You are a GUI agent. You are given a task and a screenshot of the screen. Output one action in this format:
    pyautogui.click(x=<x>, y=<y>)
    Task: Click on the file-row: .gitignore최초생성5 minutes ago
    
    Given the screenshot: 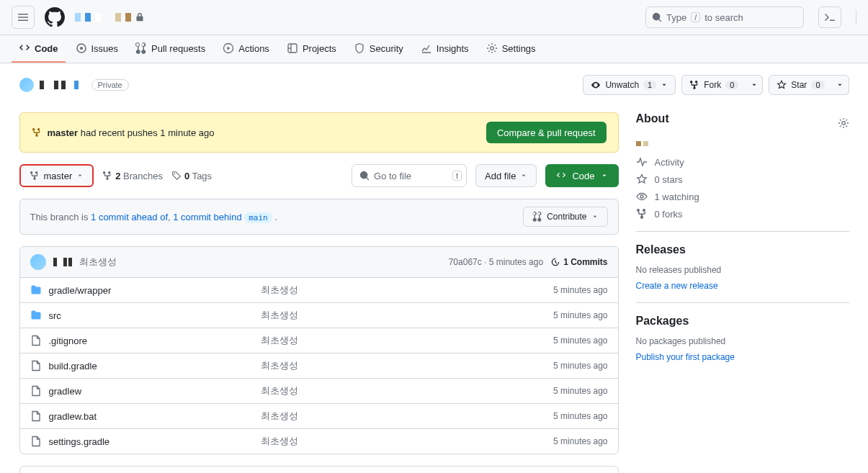 What is the action you would take?
    pyautogui.click(x=319, y=341)
    